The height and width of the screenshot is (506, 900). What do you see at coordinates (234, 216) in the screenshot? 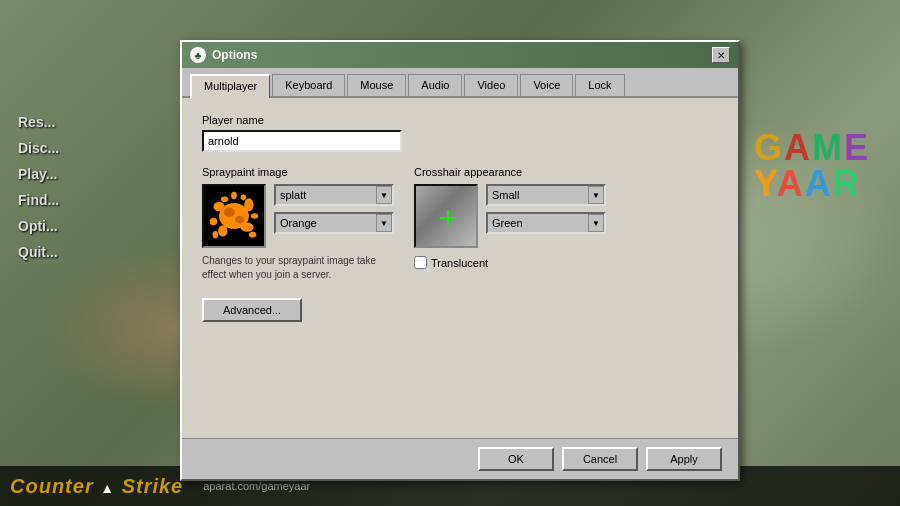
I see `splat-image` at bounding box center [234, 216].